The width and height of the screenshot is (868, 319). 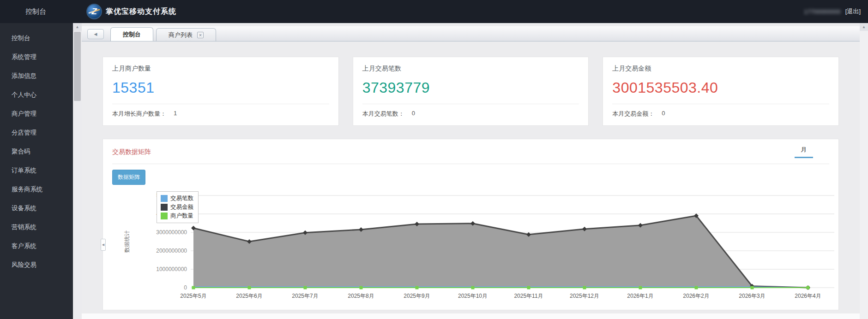 I want to click on panel-collapse-handle: ◀, so click(x=103, y=245).